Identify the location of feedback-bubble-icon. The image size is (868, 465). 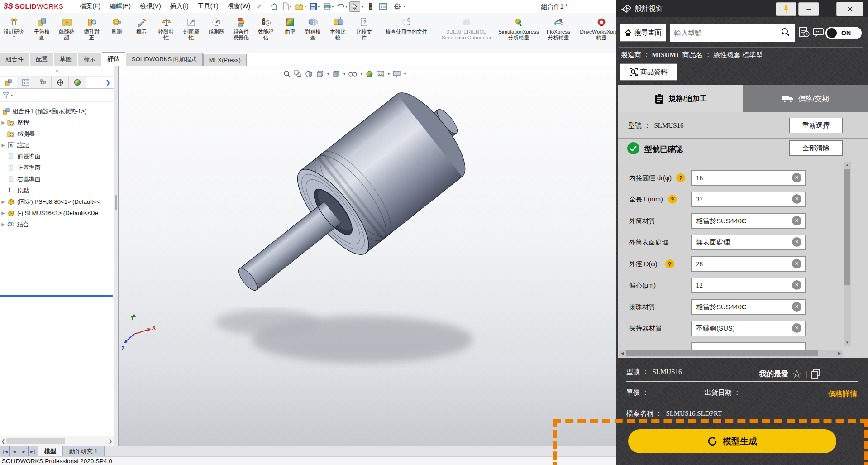
(818, 33).